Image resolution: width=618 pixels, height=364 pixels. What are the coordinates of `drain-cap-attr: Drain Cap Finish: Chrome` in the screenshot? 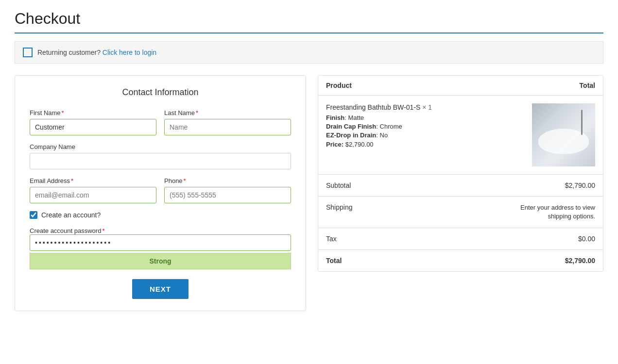 It's located at (425, 126).